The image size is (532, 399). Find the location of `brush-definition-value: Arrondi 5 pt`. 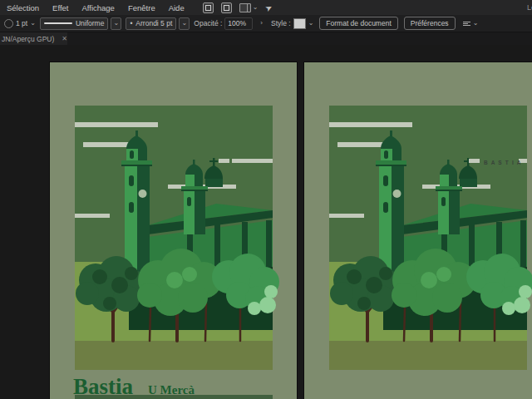

brush-definition-value: Arrondi 5 pt is located at coordinates (154, 23).